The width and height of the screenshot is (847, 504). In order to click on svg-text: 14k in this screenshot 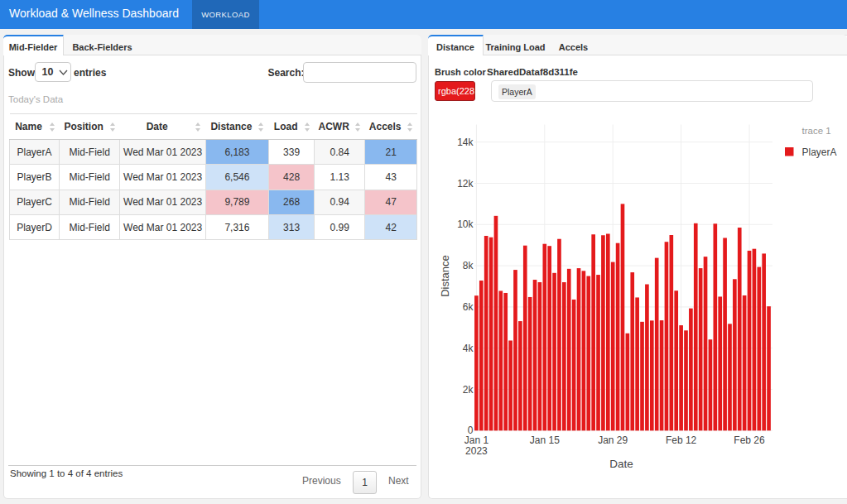, I will do `click(465, 142)`.